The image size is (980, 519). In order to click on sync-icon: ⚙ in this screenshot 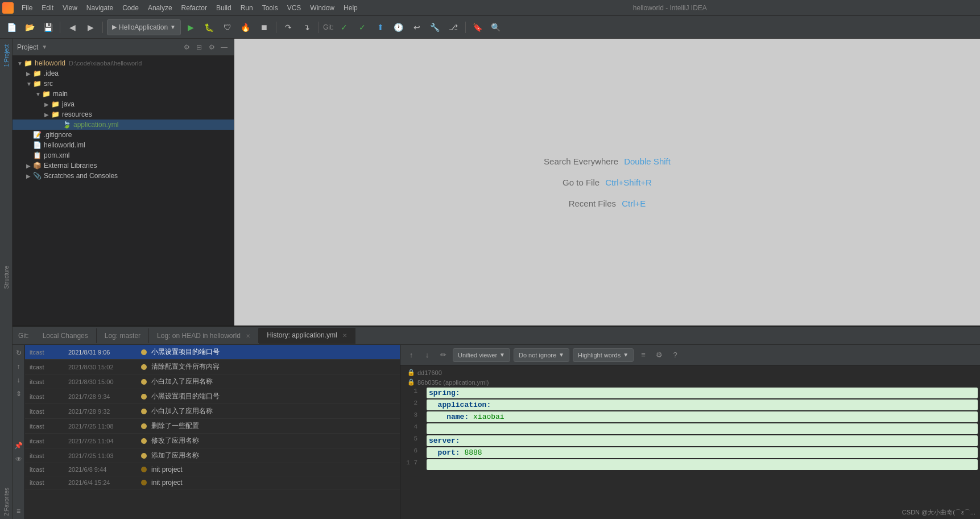, I will do `click(187, 47)`.